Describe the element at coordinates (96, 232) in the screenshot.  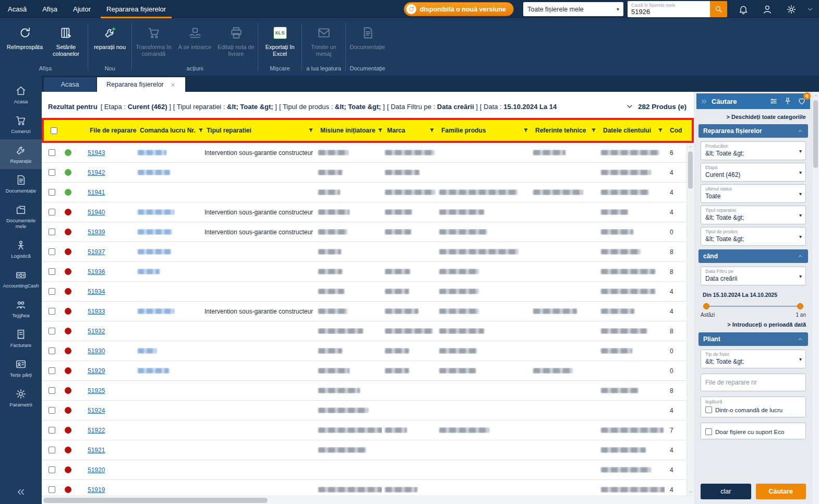
I see `file-number-link: 51939` at that location.